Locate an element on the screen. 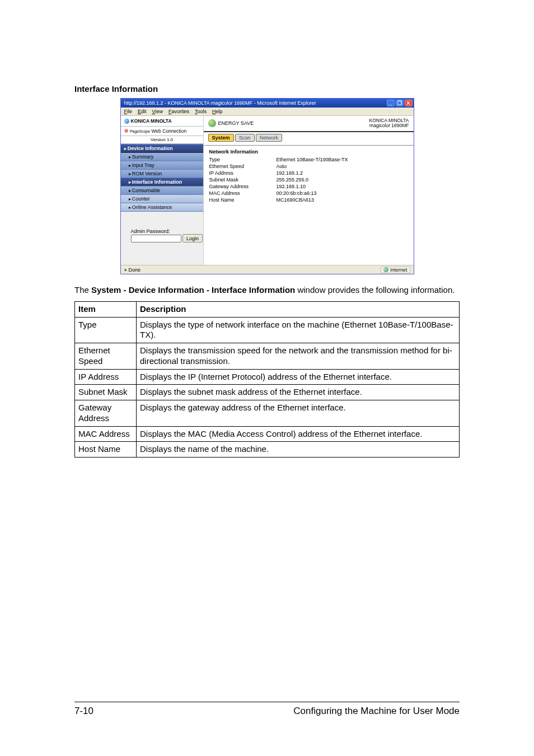 The height and width of the screenshot is (756, 534). table-row: Ethernet SpeedDisplays the transmission … is located at coordinates (268, 356).